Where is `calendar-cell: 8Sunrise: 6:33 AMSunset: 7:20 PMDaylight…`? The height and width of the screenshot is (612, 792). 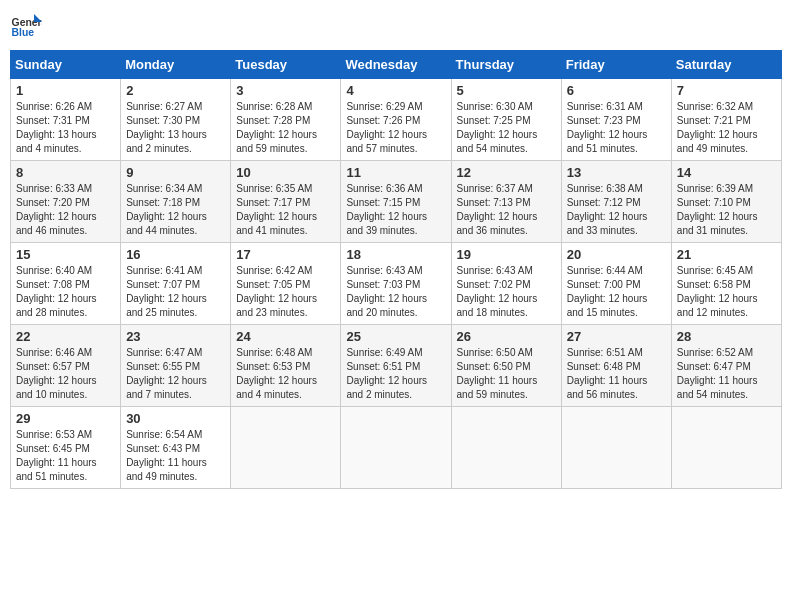
calendar-cell: 8Sunrise: 6:33 AMSunset: 7:20 PMDaylight… is located at coordinates (66, 202).